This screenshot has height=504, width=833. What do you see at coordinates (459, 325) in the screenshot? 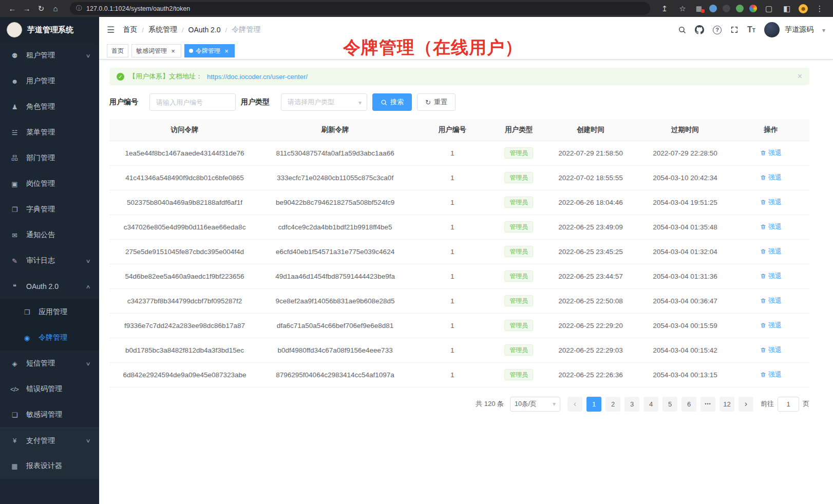
I see `table-row: f9336e7c7dd242a283ee98dc86b17a87dfa6c71a…` at bounding box center [459, 325].